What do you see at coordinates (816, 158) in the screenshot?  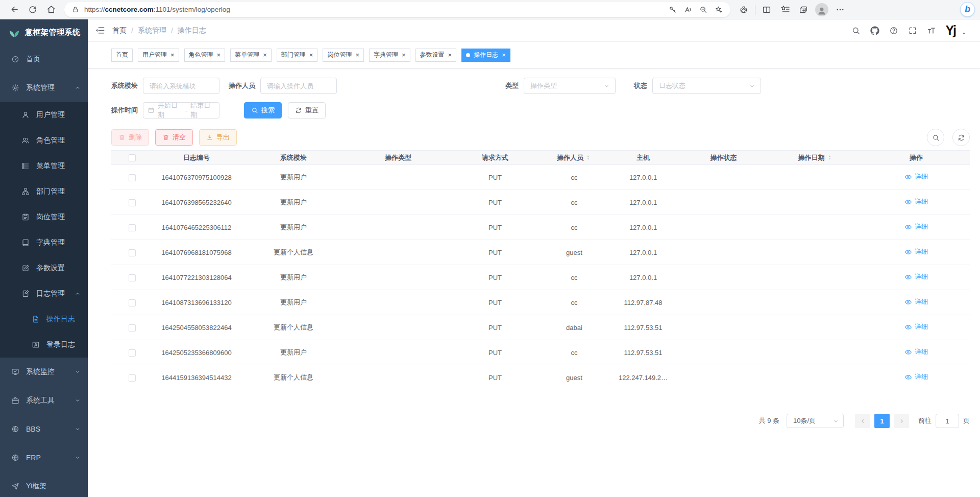 I see `col-header-date: 操作日期` at bounding box center [816, 158].